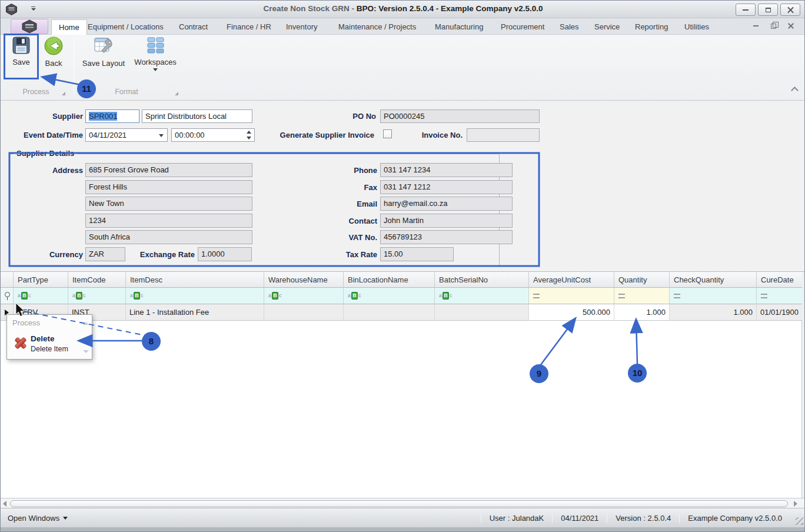  Describe the element at coordinates (26, 322) in the screenshot. I see `context-menu-header: Process` at that location.